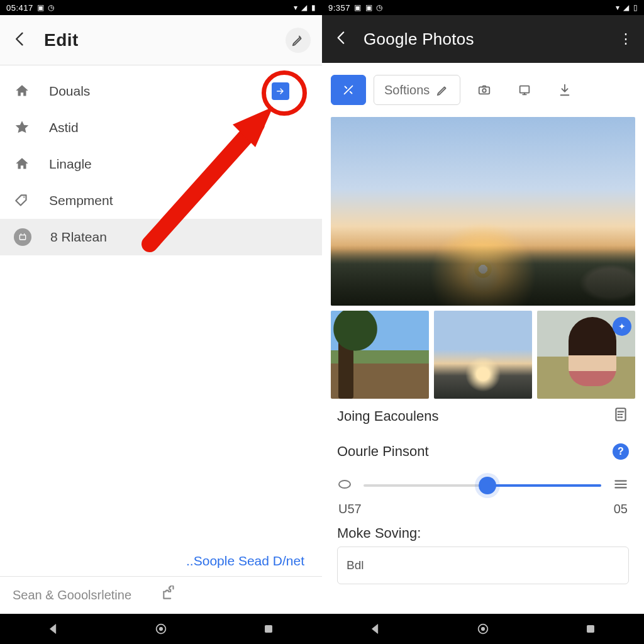 The height and width of the screenshot is (644, 644). Describe the element at coordinates (483, 486) in the screenshot. I see `slider-row` at that location.